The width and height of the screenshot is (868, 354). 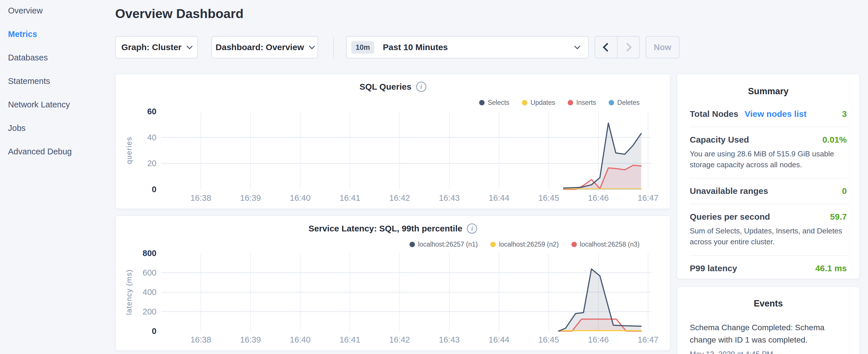 What do you see at coordinates (488, 47) in the screenshot?
I see `toolbar: Graph: Cluster Dashboard: Overview 10m P…` at bounding box center [488, 47].